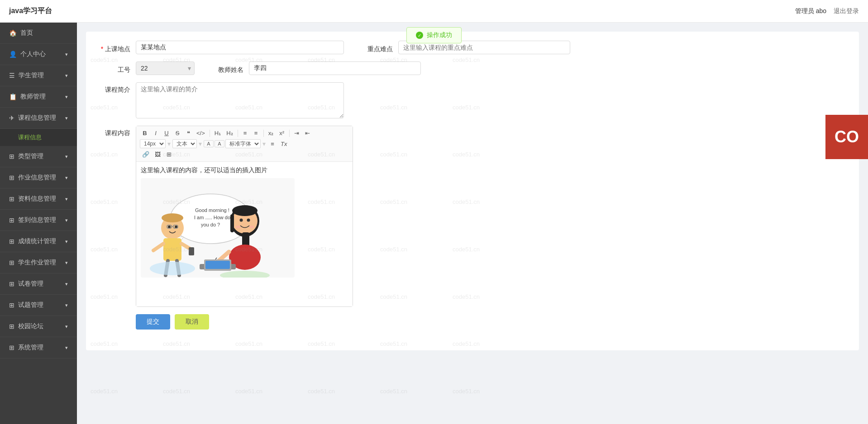 The width and height of the screenshot is (868, 424). Describe the element at coordinates (31, 284) in the screenshot. I see `sidebar-label-exam-mgmt: 试卷管理` at that location.